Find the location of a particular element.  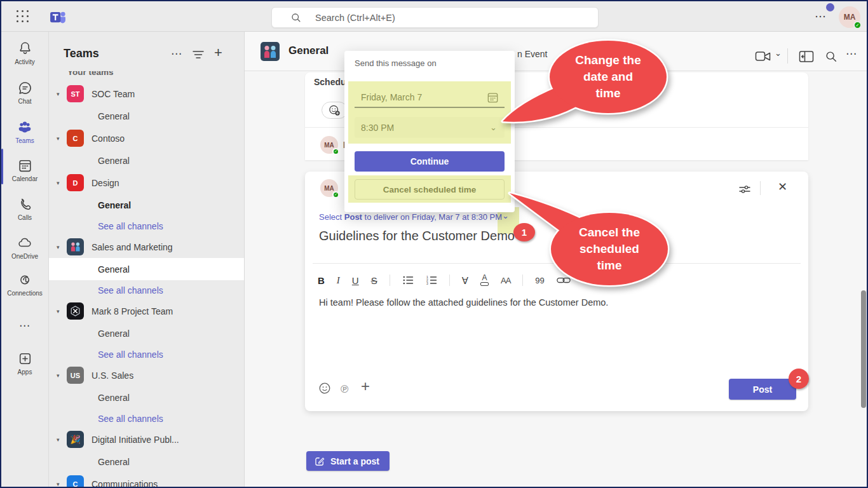

team-name: Sales and Marketing is located at coordinates (132, 247).